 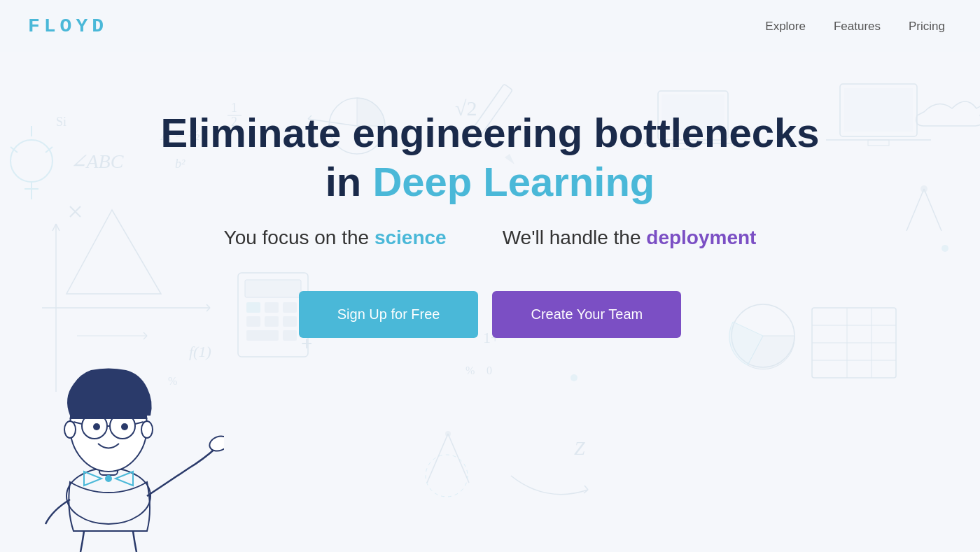 I want to click on hero-subtitle-left-prefix: You focus on the, so click(x=300, y=238).